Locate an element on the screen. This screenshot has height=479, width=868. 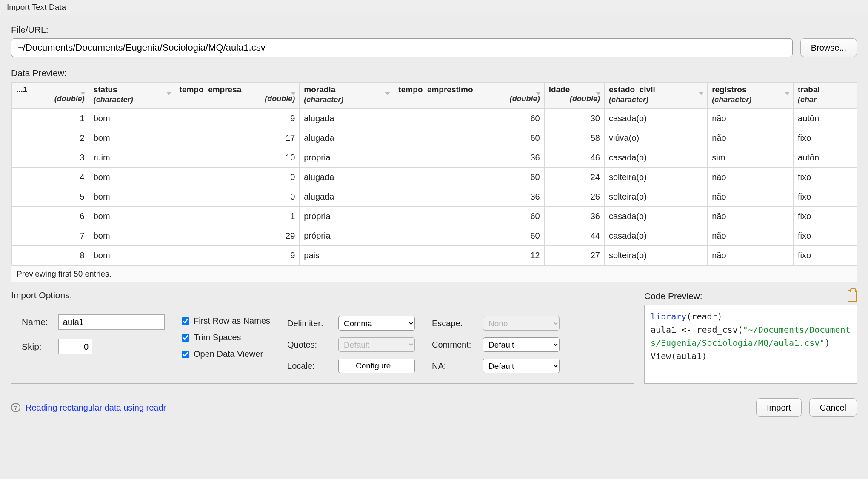
table-cell: 26 is located at coordinates (574, 197).